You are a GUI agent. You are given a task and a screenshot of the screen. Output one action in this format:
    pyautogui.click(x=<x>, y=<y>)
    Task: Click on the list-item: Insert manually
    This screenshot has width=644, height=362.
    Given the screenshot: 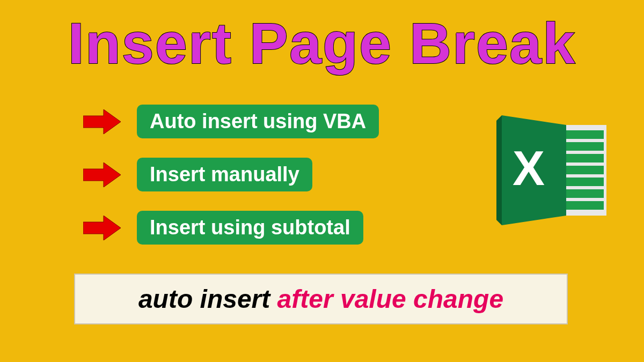 What is the action you would take?
    pyautogui.click(x=231, y=175)
    